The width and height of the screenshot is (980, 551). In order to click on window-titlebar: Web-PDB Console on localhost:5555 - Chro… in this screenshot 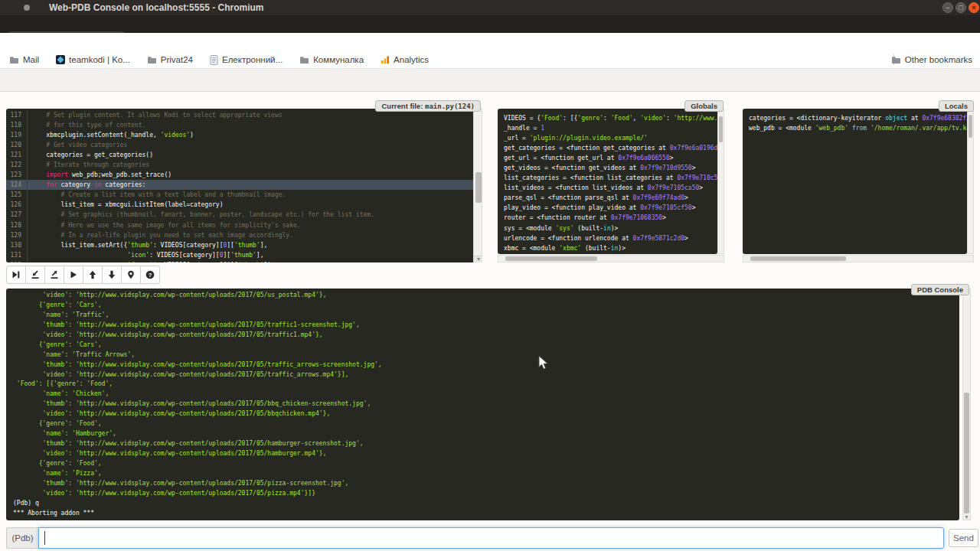, I will do `click(490, 8)`.